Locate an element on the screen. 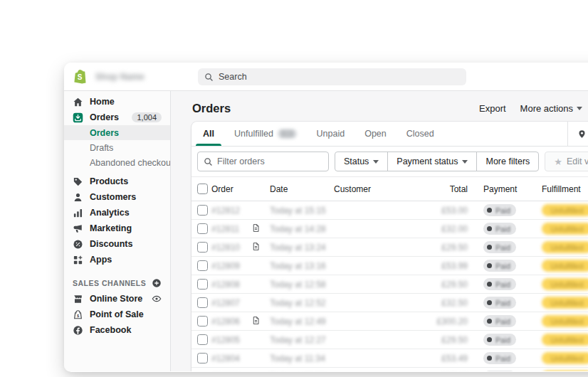  payment-status-filter-button: Payment status is located at coordinates (432, 161).